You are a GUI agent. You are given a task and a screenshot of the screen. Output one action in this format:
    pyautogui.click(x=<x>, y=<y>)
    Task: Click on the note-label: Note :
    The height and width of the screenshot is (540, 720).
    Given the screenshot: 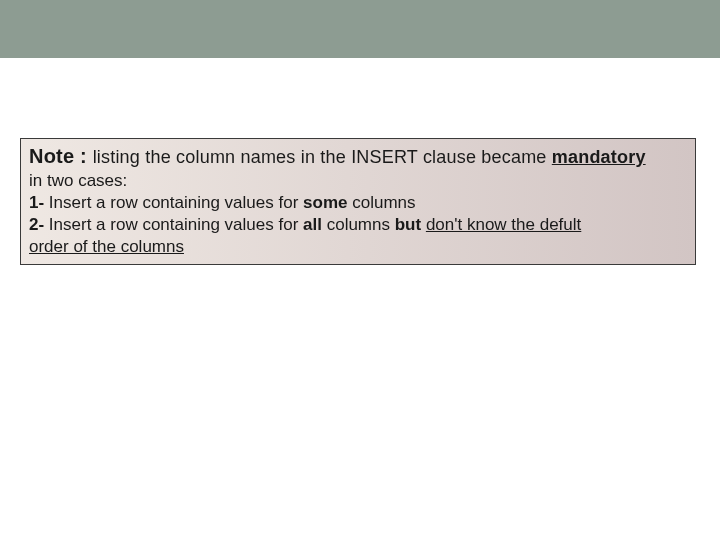 What is the action you would take?
    pyautogui.click(x=61, y=156)
    